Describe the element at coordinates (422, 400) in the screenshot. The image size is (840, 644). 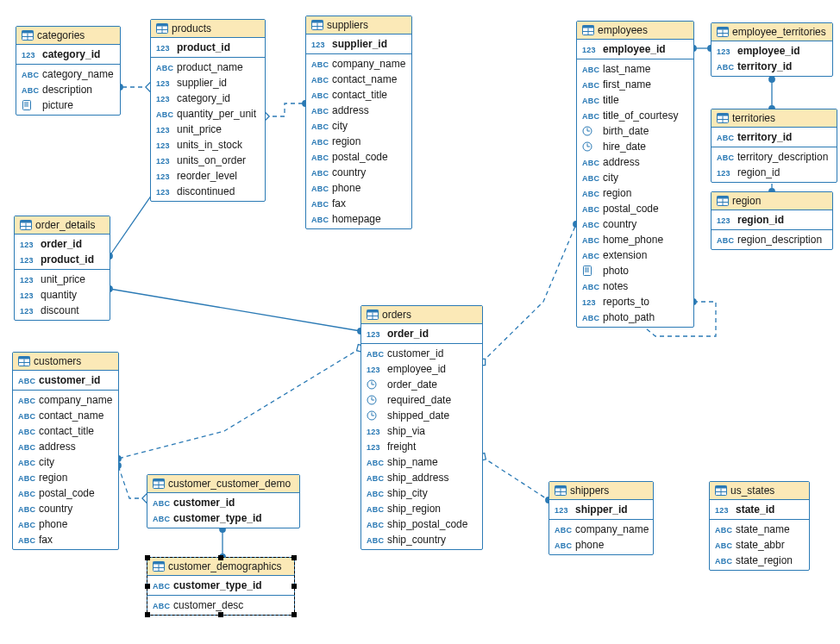
I see `column-row: required_date` at that location.